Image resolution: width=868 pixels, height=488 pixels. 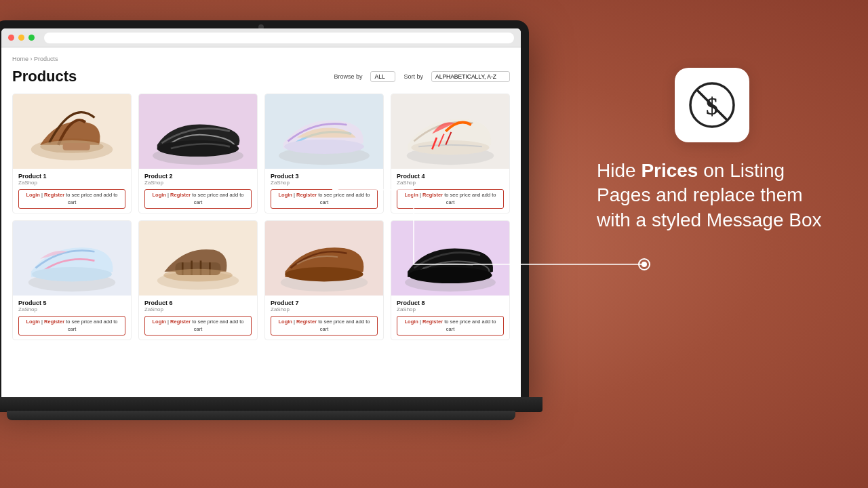 What do you see at coordinates (422, 77) in the screenshot?
I see `filter-bar: Browse by ALL Sort by ALPHABETICALLY, A-…` at bounding box center [422, 77].